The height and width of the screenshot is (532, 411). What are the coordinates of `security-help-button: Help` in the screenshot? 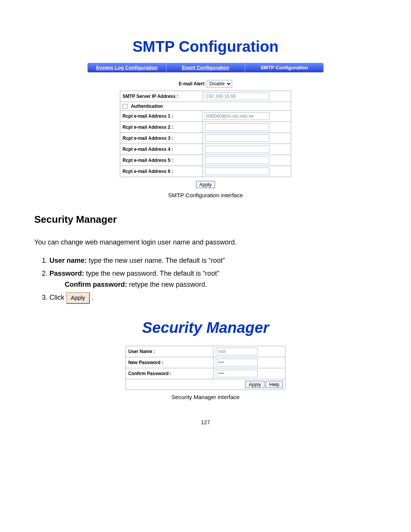 It's located at (274, 385).